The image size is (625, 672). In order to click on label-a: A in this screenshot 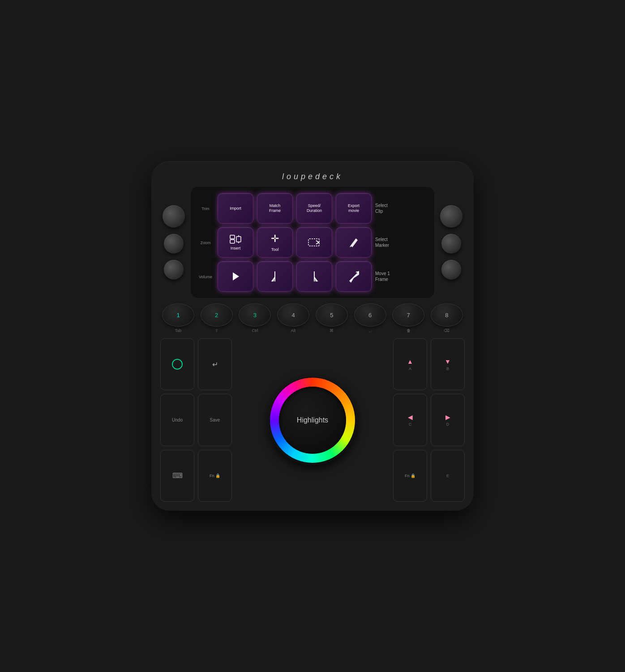, I will do `click(410, 369)`.